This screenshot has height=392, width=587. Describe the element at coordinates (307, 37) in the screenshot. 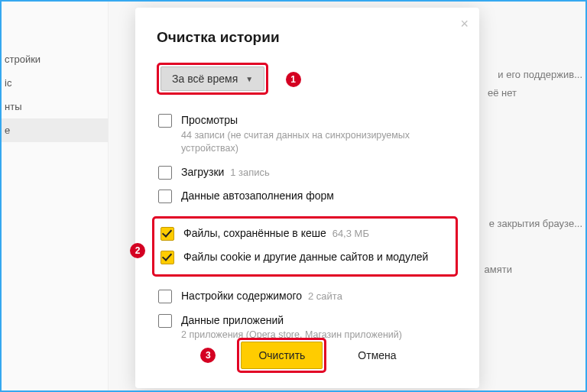

I see `dialog-title: Очистка истории` at that location.